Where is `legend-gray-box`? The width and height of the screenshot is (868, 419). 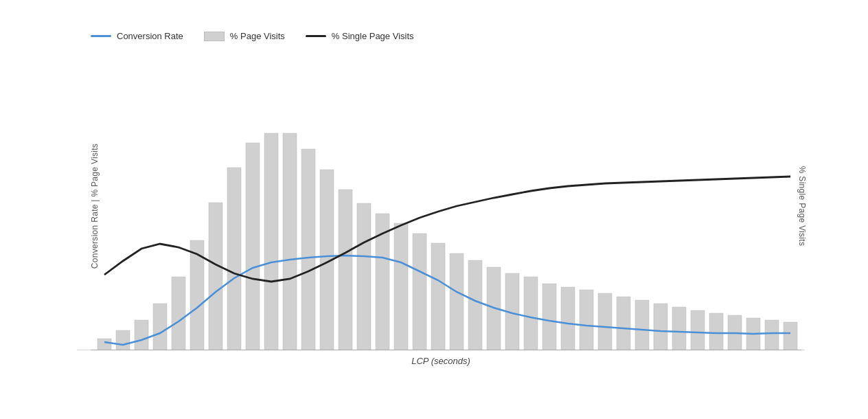
legend-gray-box is located at coordinates (214, 36).